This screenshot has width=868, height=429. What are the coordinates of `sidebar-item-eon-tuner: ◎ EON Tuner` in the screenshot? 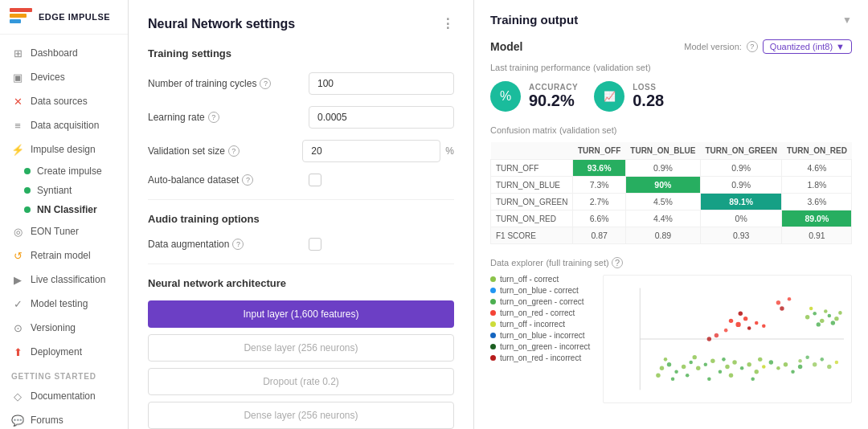 It's located at (64, 231).